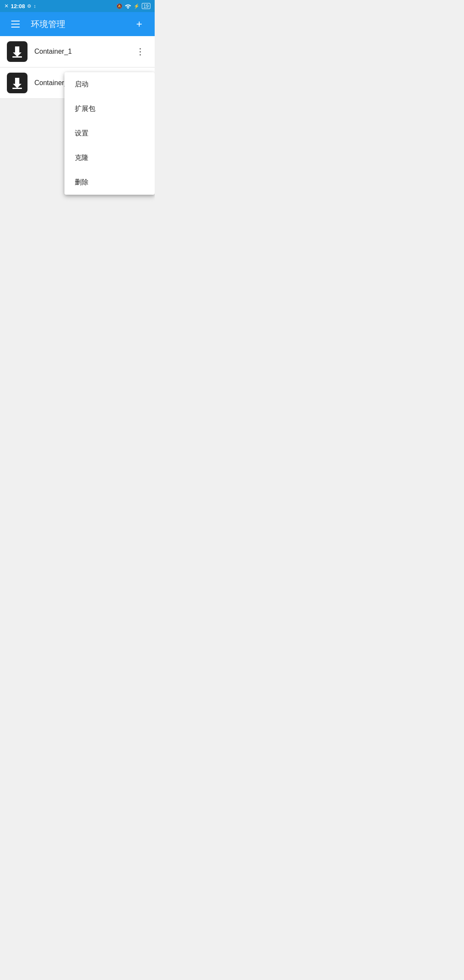 The width and height of the screenshot is (464, 980). I want to click on storage-icon: ↕, so click(35, 6).